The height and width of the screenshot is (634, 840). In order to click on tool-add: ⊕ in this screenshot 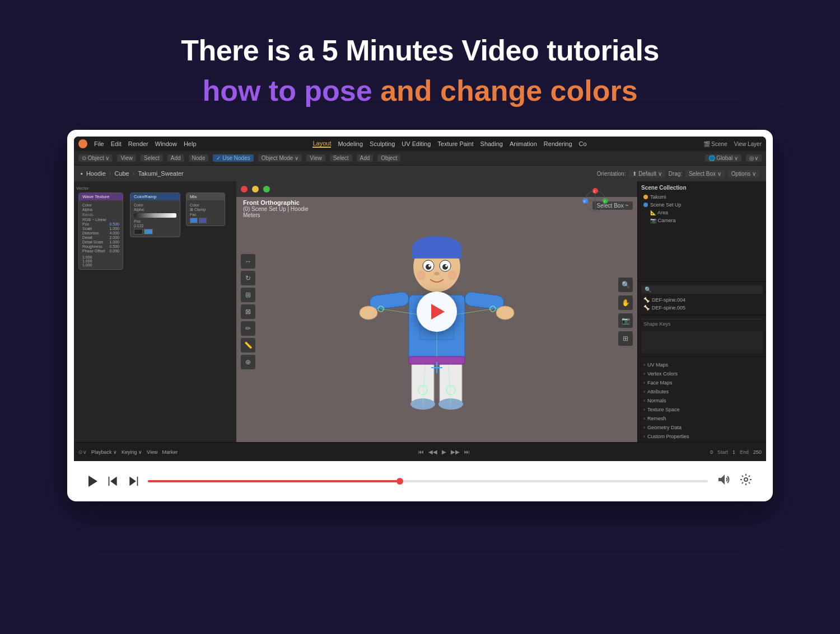, I will do `click(248, 362)`.